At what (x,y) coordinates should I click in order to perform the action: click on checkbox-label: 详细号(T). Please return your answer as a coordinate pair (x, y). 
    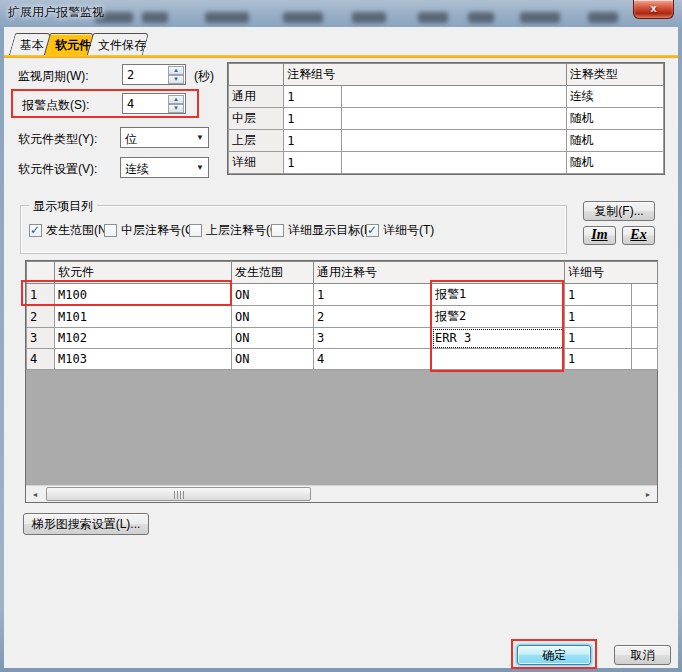
    Looking at the image, I should click on (408, 230).